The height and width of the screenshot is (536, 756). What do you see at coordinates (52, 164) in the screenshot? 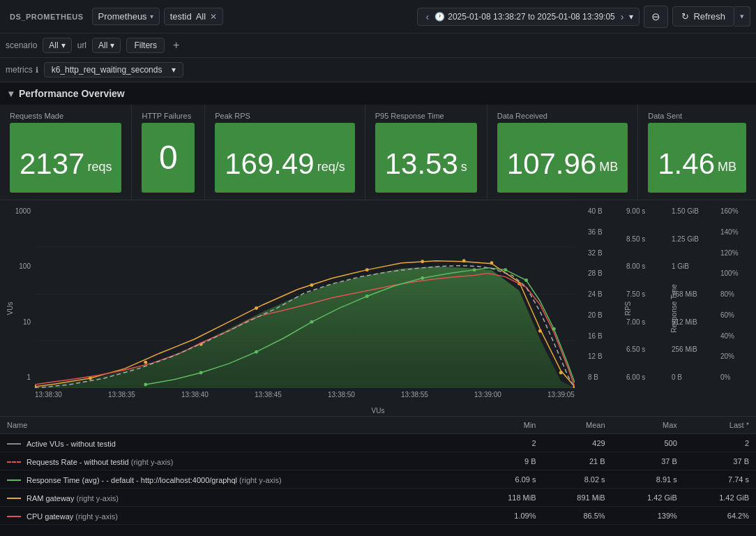
I see `stat-card-value: 2137` at bounding box center [52, 164].